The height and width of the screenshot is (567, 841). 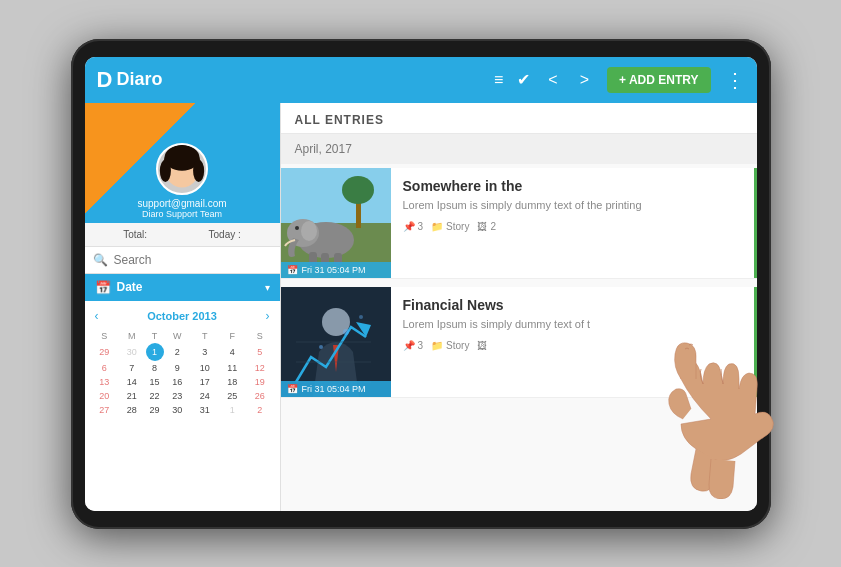 I want to click on category-text-2: Story, so click(x=458, y=346).